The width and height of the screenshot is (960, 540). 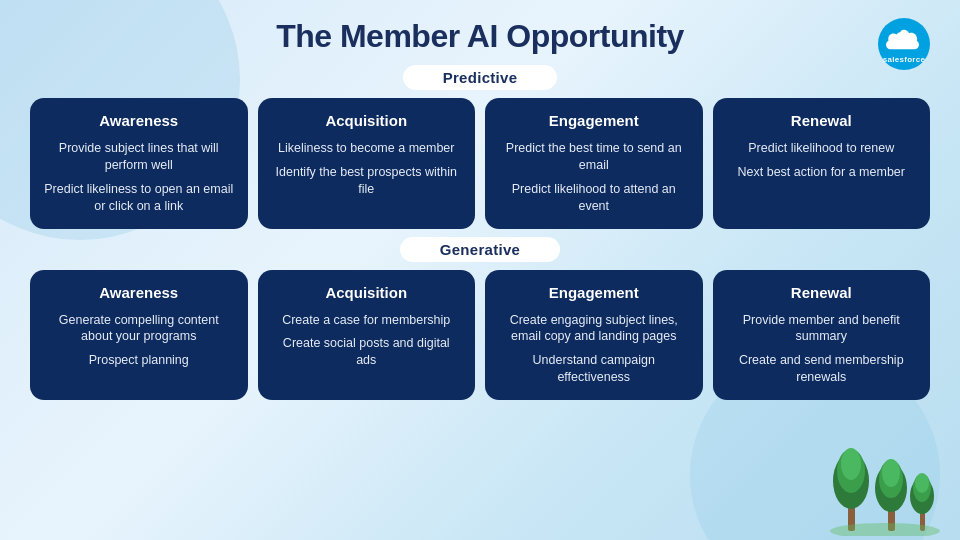 What do you see at coordinates (594, 293) in the screenshot?
I see `card-engagement-generative-title: Engagement` at bounding box center [594, 293].